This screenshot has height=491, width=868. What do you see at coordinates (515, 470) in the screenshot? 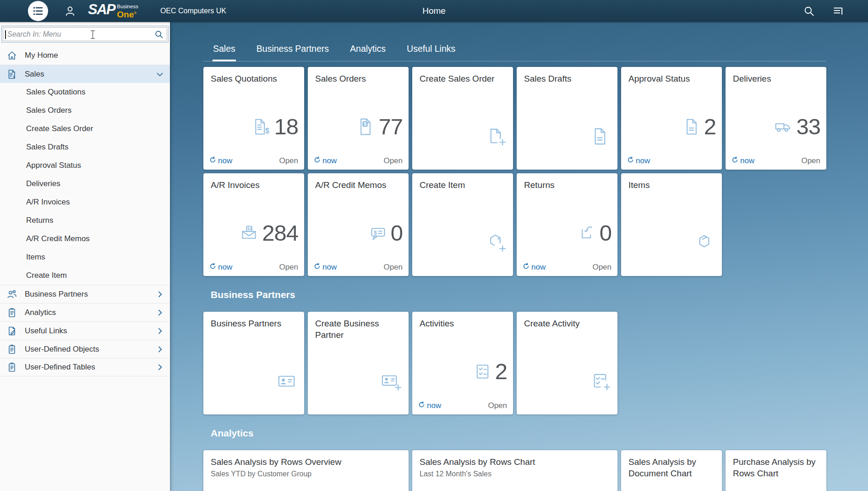
I see `tile-sales-analysis-by-rows-chart: Sales Analysis by Rows ChartLast 12 Mont…` at bounding box center [515, 470].